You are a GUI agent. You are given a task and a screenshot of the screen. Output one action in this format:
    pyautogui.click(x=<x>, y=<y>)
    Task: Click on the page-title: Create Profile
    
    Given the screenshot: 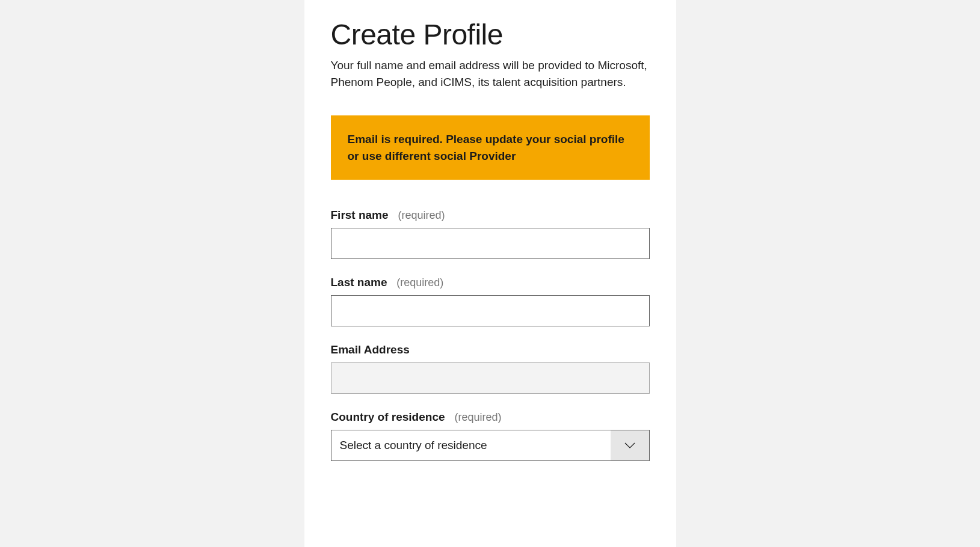 What is the action you would take?
    pyautogui.click(x=490, y=35)
    